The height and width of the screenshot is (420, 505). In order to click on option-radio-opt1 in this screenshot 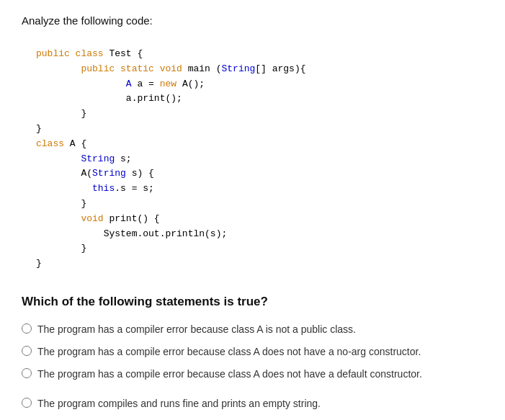, I will do `click(27, 329)`.